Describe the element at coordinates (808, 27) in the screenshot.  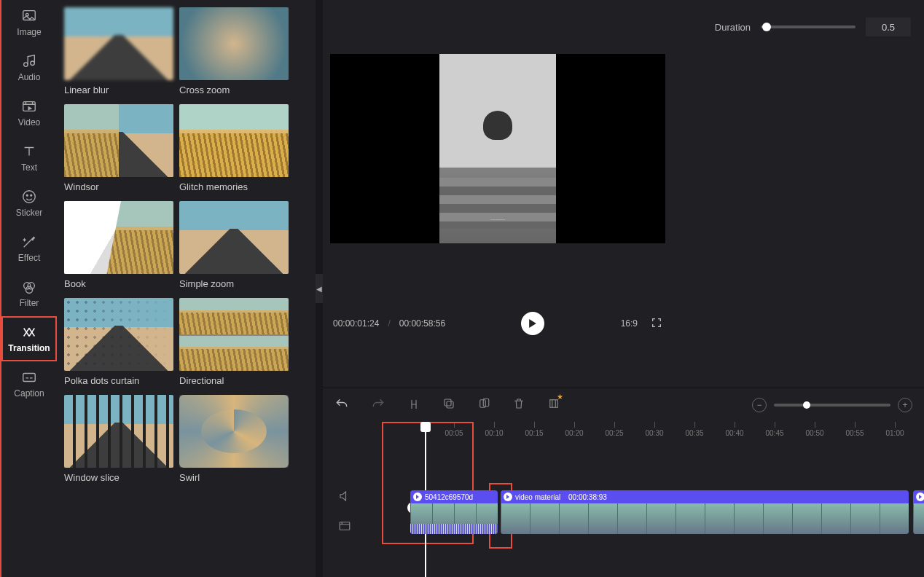
I see `duration-slider` at that location.